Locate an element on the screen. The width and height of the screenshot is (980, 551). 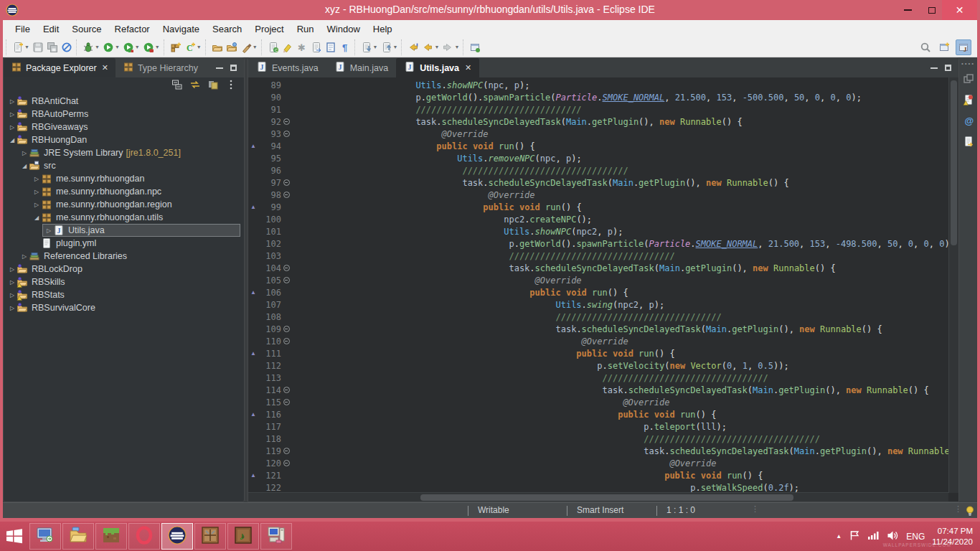
action-center-icon is located at coordinates (854, 537).